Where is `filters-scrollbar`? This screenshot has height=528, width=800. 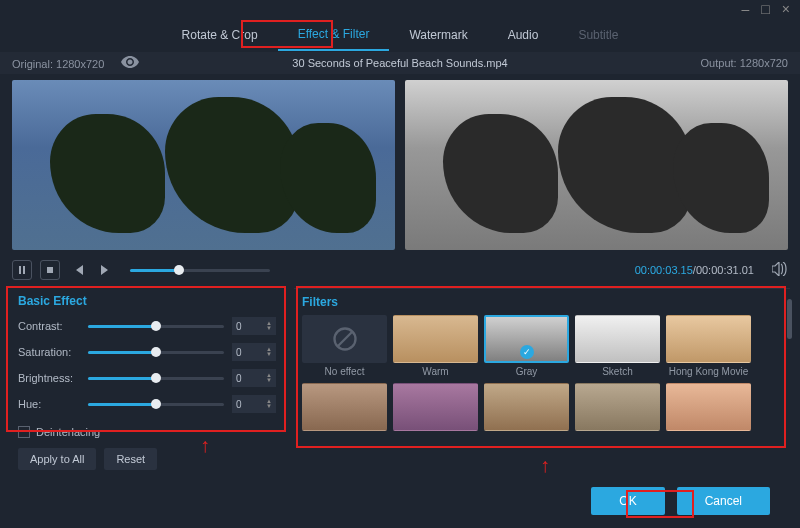
filters-scrollbar is located at coordinates (790, 319).